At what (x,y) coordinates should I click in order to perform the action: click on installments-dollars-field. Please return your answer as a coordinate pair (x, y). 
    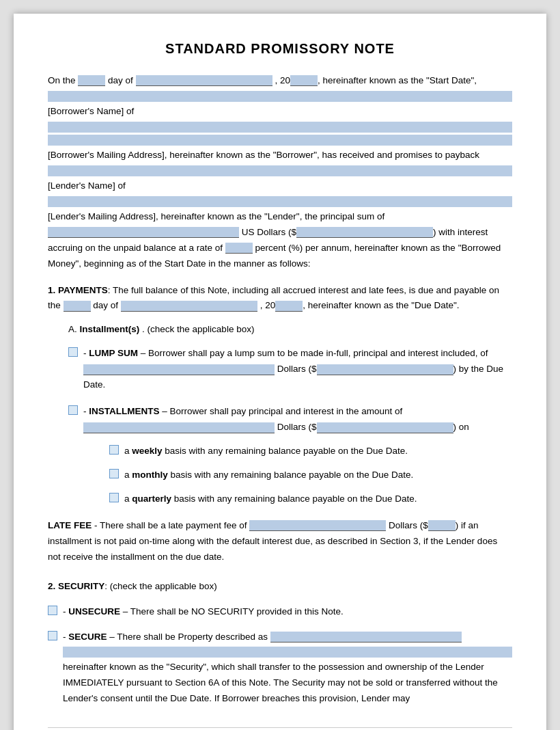
    Looking at the image, I should click on (385, 428).